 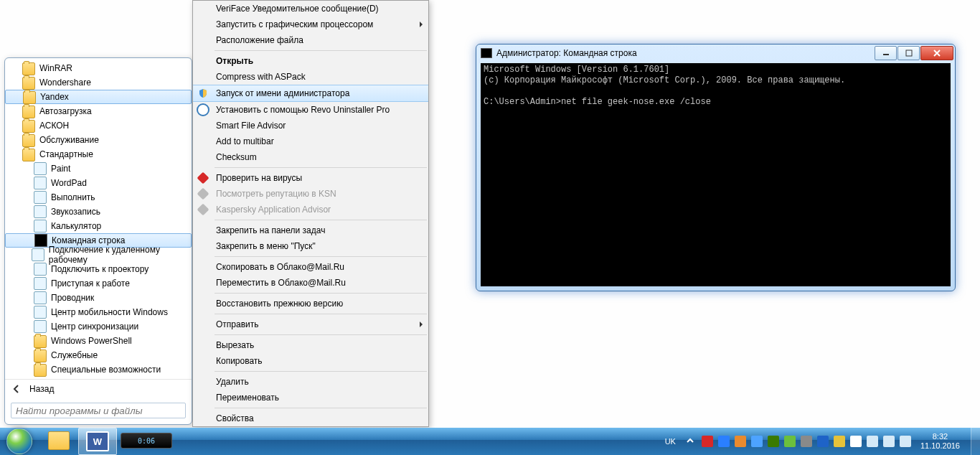 I want to click on tray-orange-icon, so click(x=740, y=441).